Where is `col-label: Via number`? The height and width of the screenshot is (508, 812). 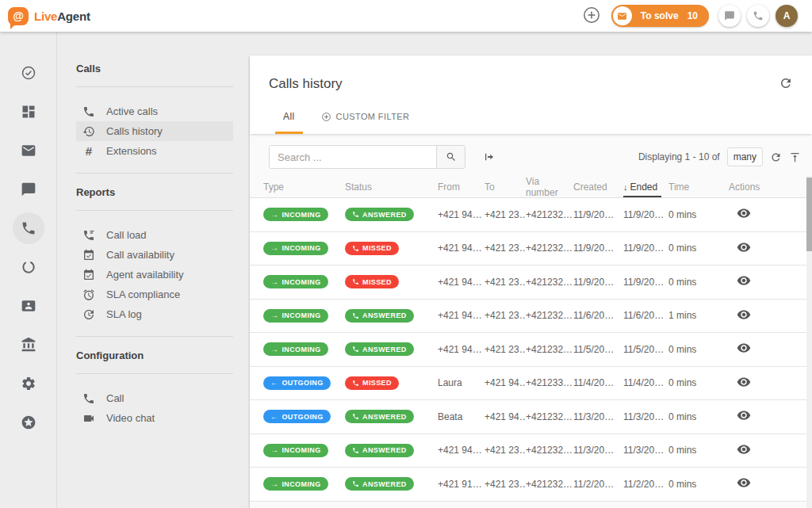
col-label: Via number is located at coordinates (550, 187).